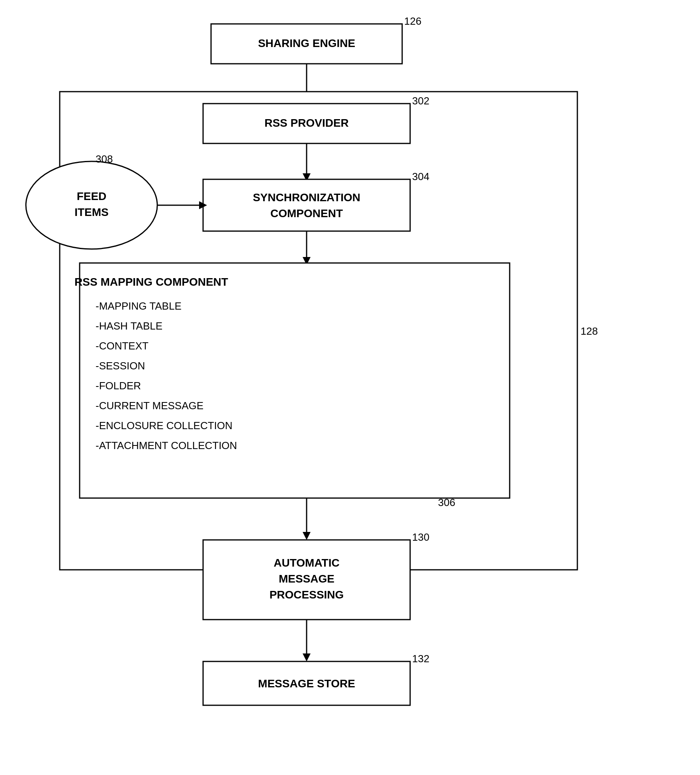 This screenshot has width=700, height=775. Describe the element at coordinates (420, 101) in the screenshot. I see `rss-provider-ref: 302` at that location.